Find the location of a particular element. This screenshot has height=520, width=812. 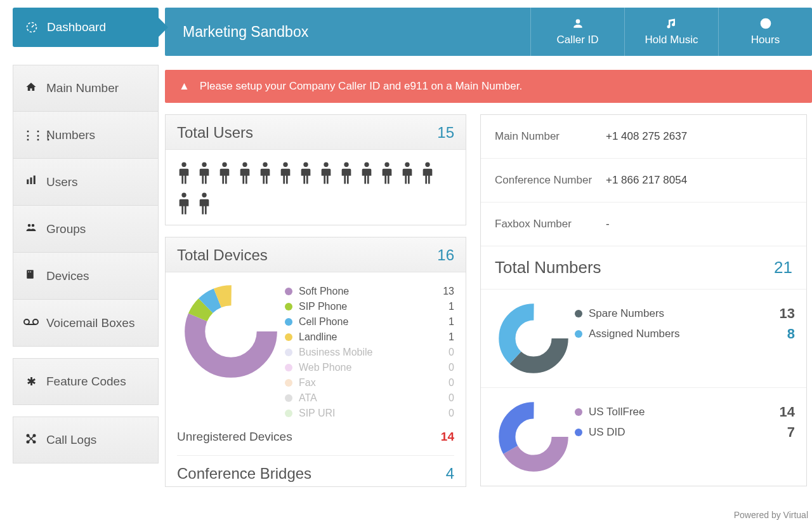

conf-number-label: Conference Number is located at coordinates (551, 180).